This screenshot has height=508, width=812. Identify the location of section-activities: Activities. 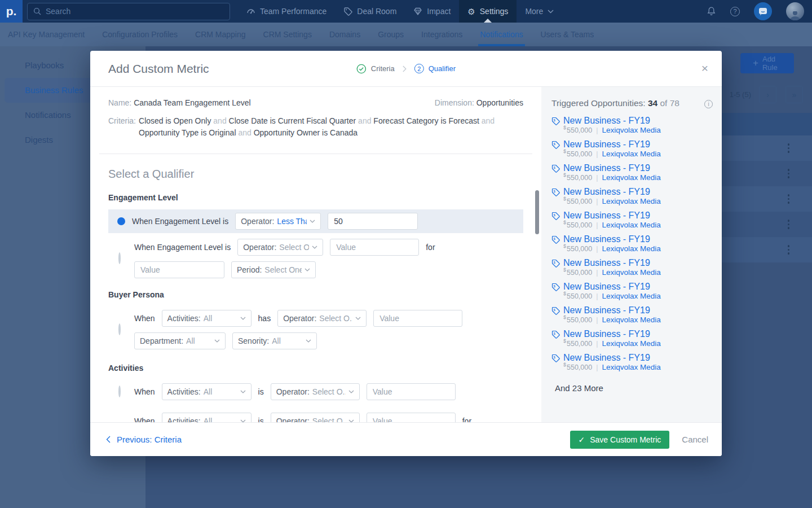
(316, 368).